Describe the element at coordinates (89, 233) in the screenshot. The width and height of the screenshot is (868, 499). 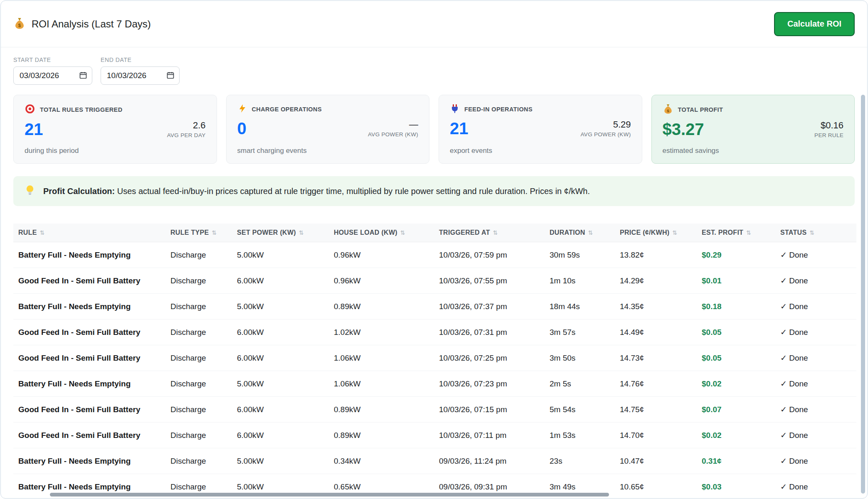
I see `column-header-rule: RULE⇅` at that location.